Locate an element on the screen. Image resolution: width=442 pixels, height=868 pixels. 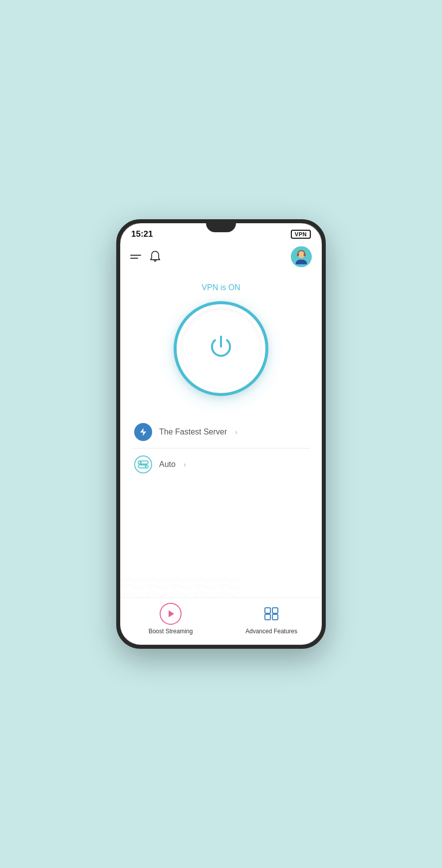
protocol-label: Auto is located at coordinates (168, 464).